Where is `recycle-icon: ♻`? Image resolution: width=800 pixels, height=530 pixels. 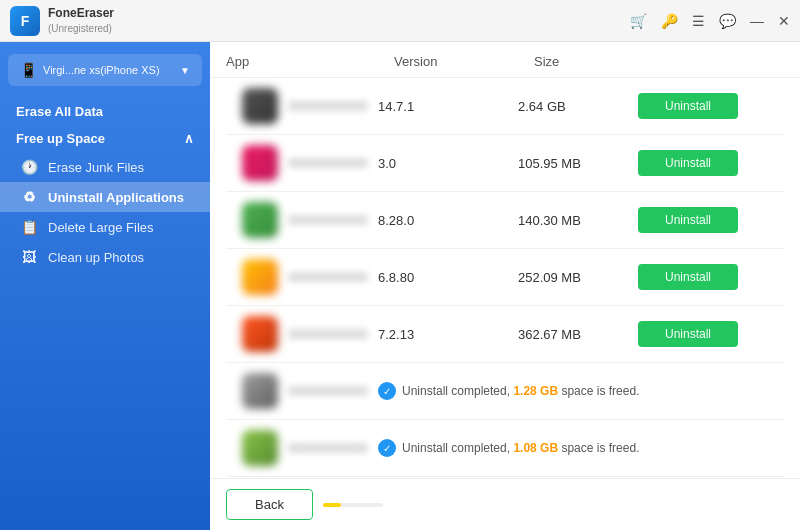
recycle-icon: ♻ is located at coordinates (29, 197).